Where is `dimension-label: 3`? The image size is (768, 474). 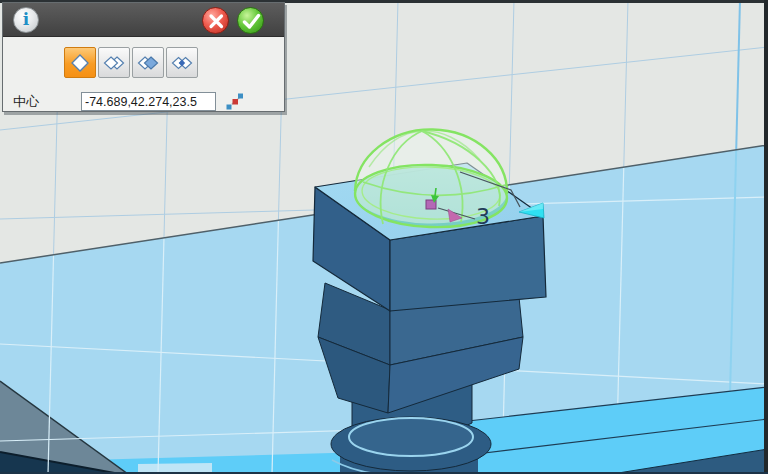
dimension-label: 3 is located at coordinates (483, 216).